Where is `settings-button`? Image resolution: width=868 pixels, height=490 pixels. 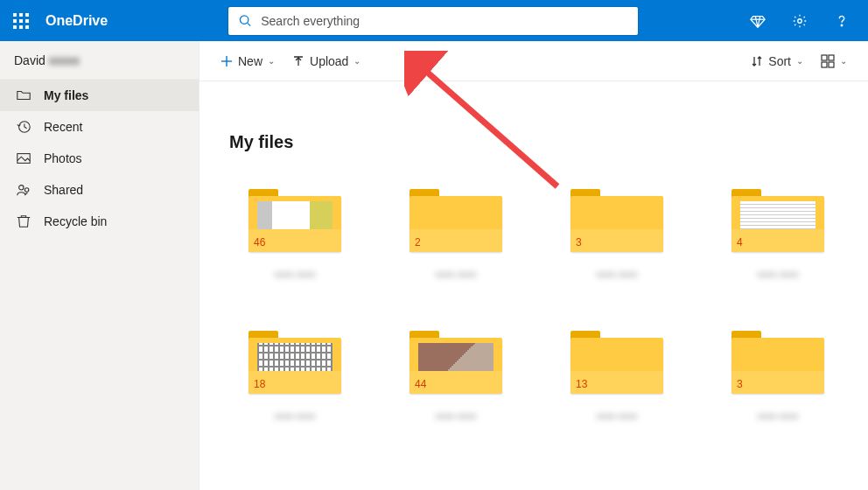 settings-button is located at coordinates (800, 21).